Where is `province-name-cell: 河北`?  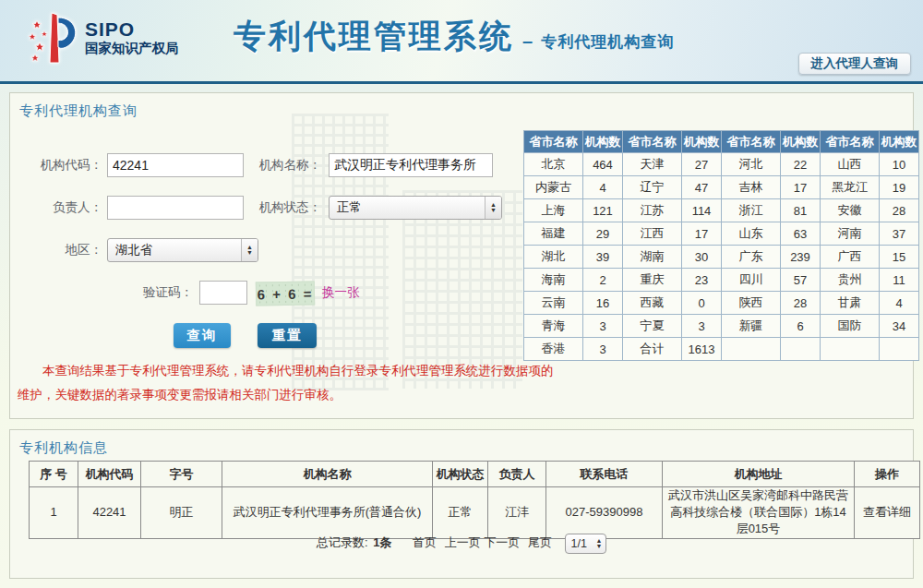 province-name-cell: 河北 is located at coordinates (751, 164).